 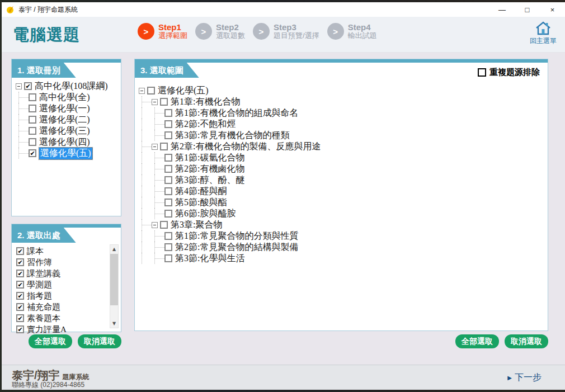 I want to click on volume-label: 選修化學(一), so click(x=65, y=108).